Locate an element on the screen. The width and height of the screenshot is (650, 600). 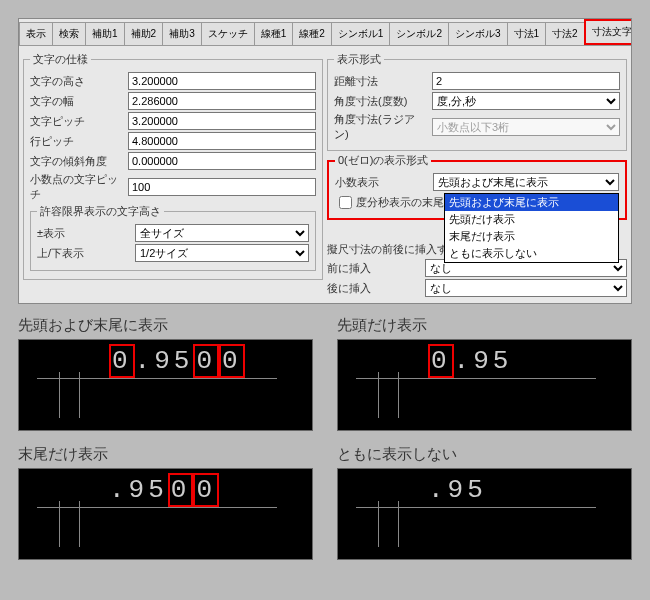
example-a-value: 0.9500 is located at coordinates (177, 361).